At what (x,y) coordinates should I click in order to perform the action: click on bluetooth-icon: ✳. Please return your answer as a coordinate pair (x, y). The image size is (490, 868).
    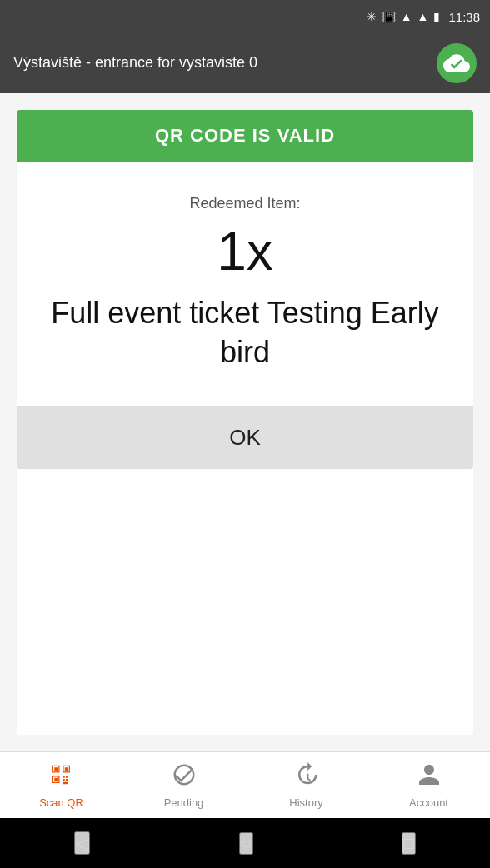
    Looking at the image, I should click on (372, 17).